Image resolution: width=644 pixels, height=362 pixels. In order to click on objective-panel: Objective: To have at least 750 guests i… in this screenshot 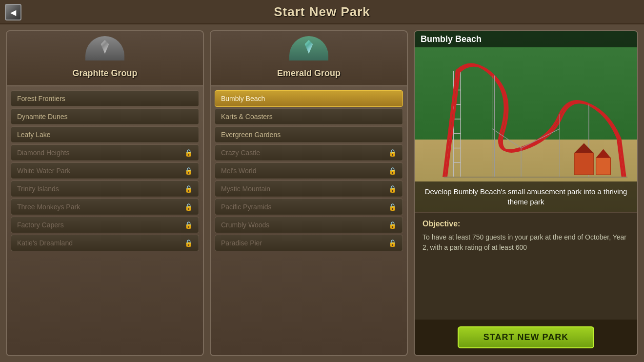, I will do `click(526, 265)`.